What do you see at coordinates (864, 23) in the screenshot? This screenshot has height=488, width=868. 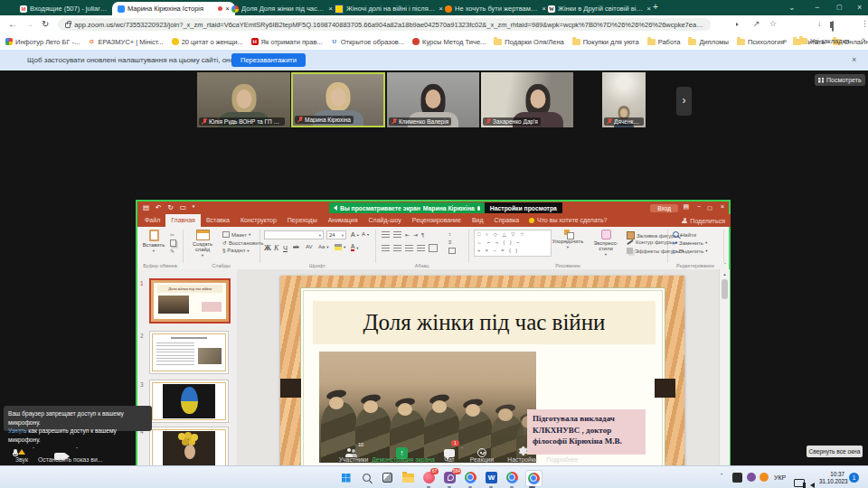 I see `browser-menu-icon` at bounding box center [864, 23].